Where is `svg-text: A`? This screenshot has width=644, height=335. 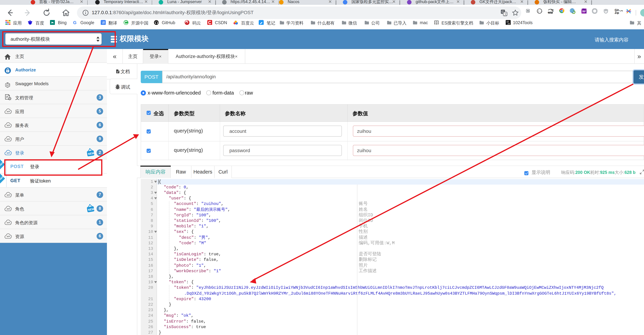
svg-text: A is located at coordinates (8, 84).